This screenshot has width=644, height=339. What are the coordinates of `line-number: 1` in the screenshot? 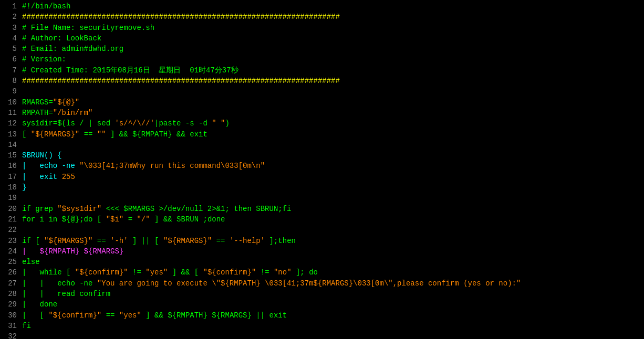 It's located at (9, 6).